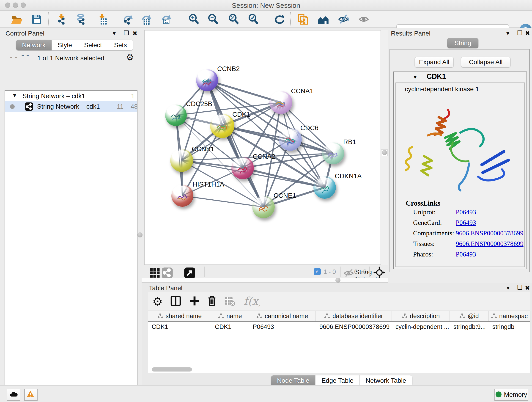 This screenshot has width=532, height=402. Describe the element at coordinates (460, 77) in the screenshot. I see `gene-entry-header: ▼ CDK1` at that location.